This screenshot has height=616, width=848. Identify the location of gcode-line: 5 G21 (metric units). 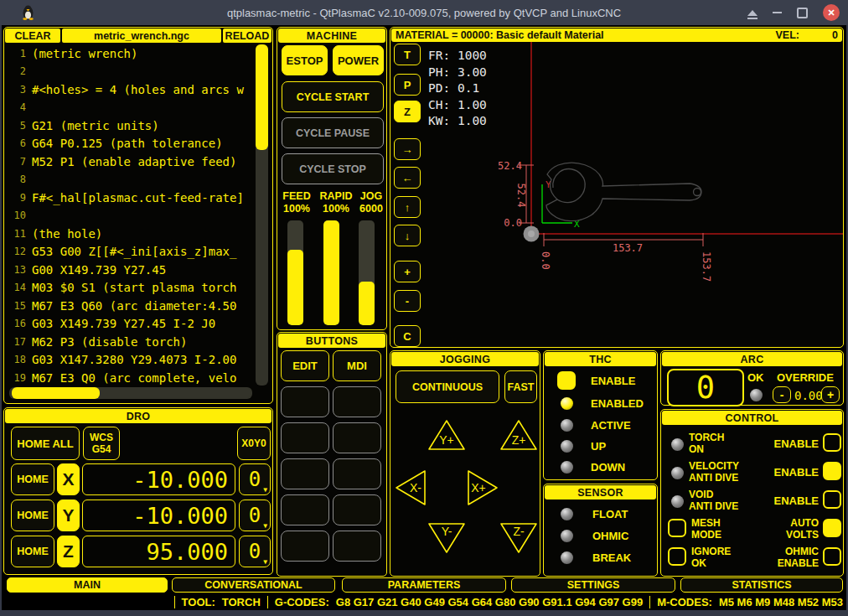
(130, 126).